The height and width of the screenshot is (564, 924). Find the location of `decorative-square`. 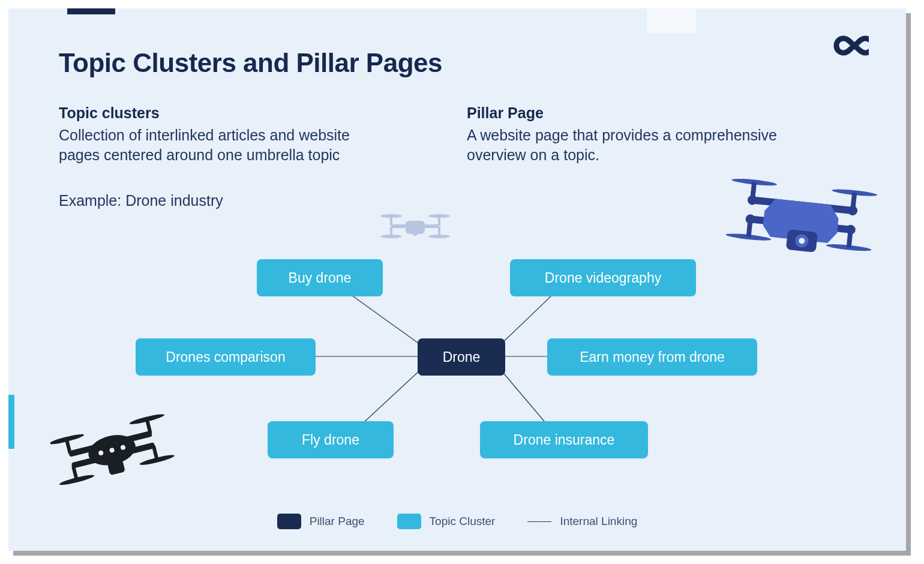

decorative-square is located at coordinates (671, 21).